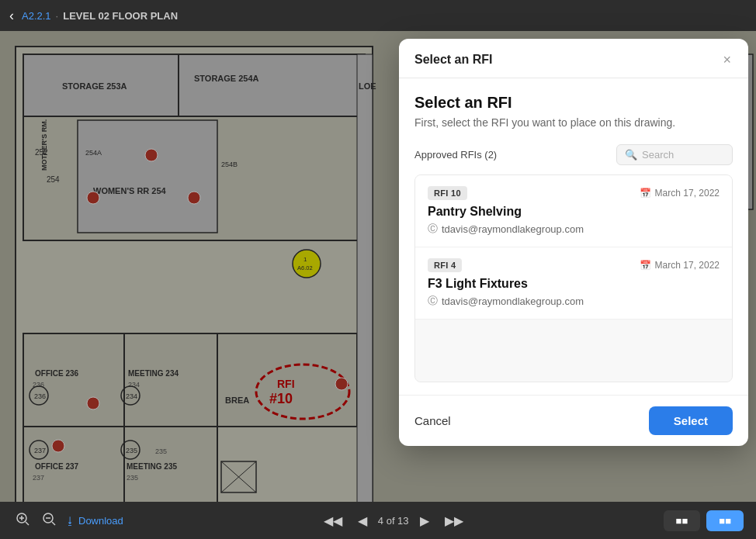  Describe the element at coordinates (433, 229) in the screenshot. I see `user-icon-1: Ⓒ` at that location.